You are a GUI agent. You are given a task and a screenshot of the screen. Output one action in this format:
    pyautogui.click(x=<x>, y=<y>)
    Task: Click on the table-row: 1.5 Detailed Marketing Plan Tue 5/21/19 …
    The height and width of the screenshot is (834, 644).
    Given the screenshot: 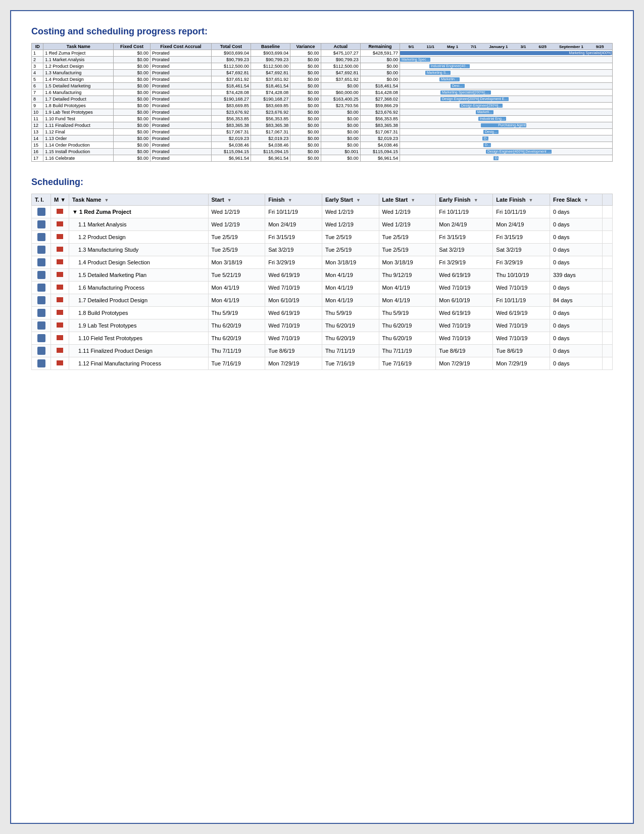 What is the action you would take?
    pyautogui.click(x=322, y=275)
    